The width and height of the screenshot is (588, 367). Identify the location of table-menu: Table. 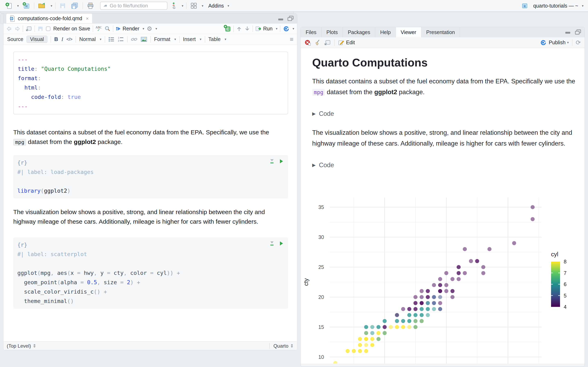
(215, 39).